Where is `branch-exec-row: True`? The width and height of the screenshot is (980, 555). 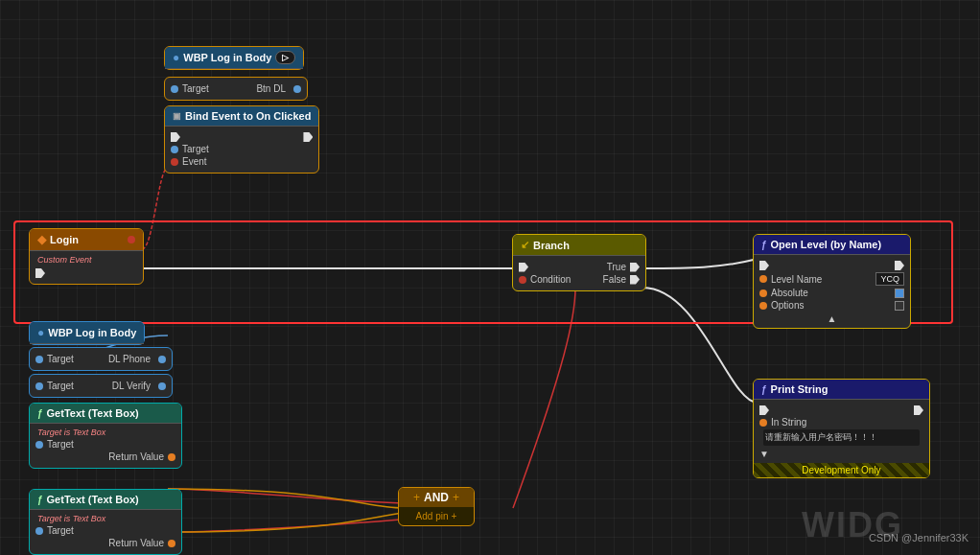
branch-exec-row: True is located at coordinates (579, 266).